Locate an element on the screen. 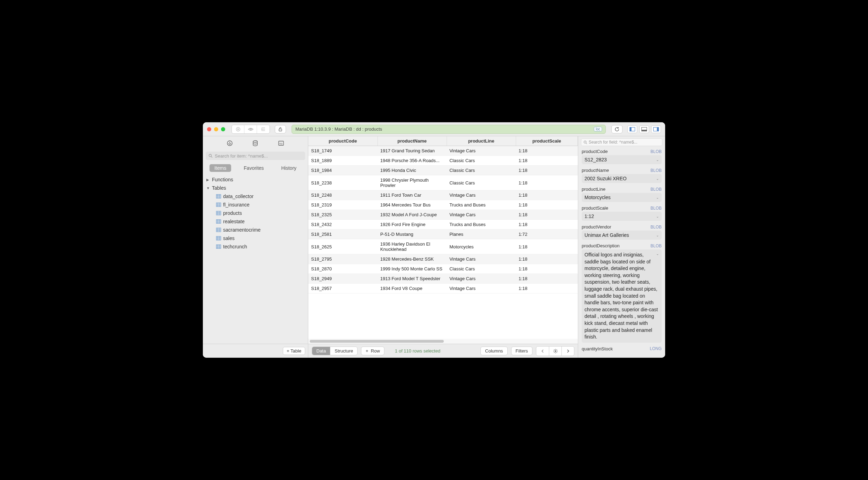 Image resolution: width=868 pixels, height=480 pixels. table-row: S18_28701999 Indy 500 Monte Carlo SSClas… is located at coordinates (443, 269).